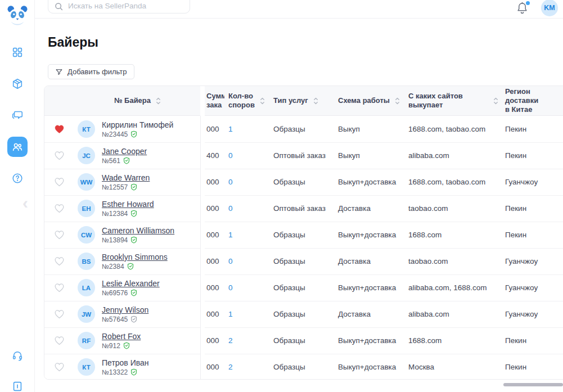  What do you see at coordinates (135, 257) in the screenshot?
I see `buyer-name: Brooklyn Simmons` at bounding box center [135, 257].